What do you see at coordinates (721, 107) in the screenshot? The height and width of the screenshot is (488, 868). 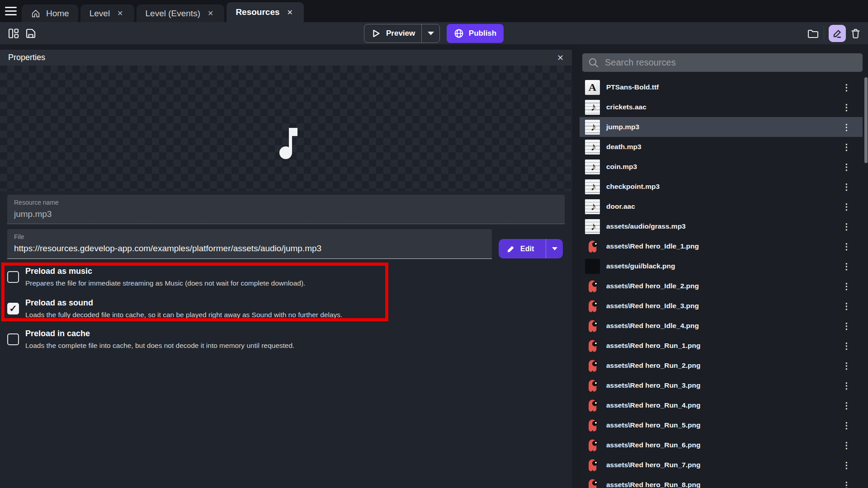 I see `list-item: ♪crickets.aac⋮` at bounding box center [721, 107].